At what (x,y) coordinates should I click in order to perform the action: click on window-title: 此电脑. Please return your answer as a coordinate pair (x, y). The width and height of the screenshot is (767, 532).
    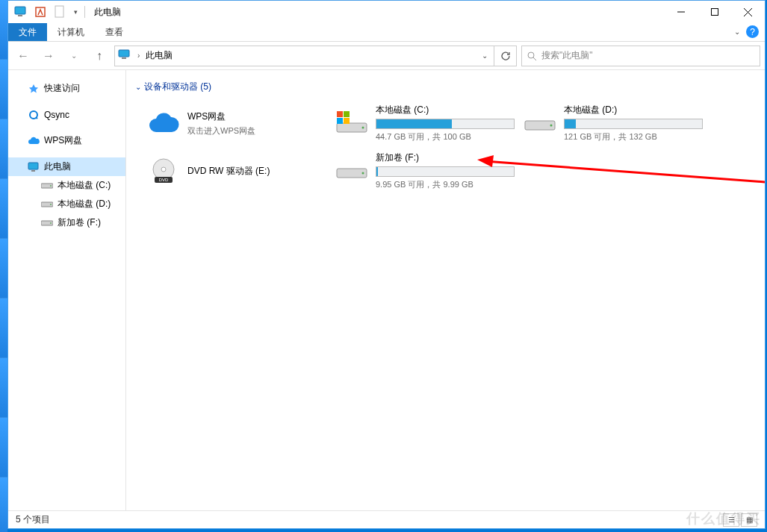
    Looking at the image, I should click on (108, 12).